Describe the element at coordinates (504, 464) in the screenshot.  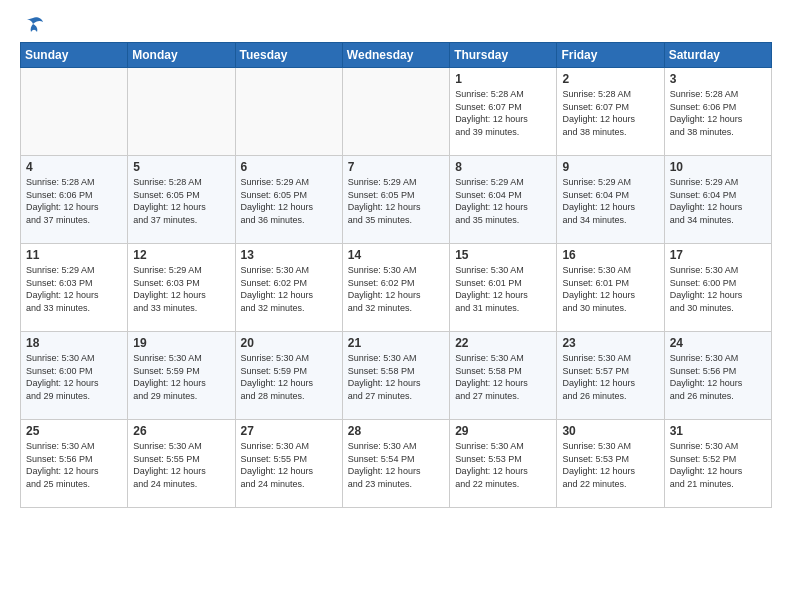
I see `calendar-cell: 29Sunrise: 5:30 AM Sunset: 5:53 PM Dayli…` at that location.